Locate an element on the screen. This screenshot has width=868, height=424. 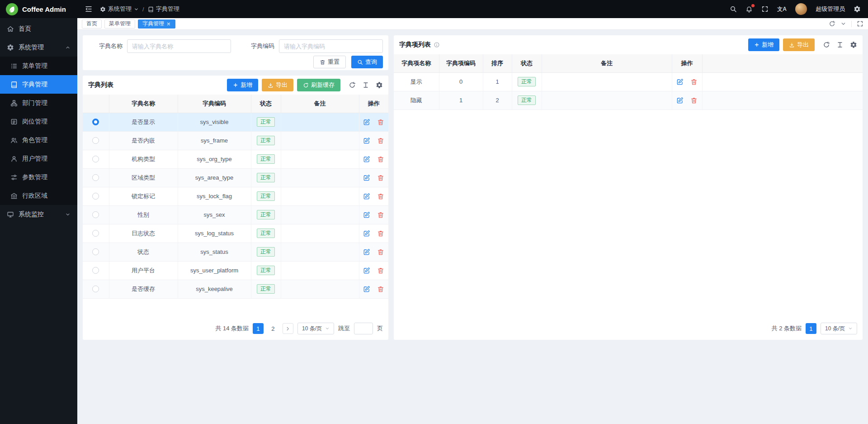
sidebar-item-post-management: 岗位管理 is located at coordinates (39, 121).